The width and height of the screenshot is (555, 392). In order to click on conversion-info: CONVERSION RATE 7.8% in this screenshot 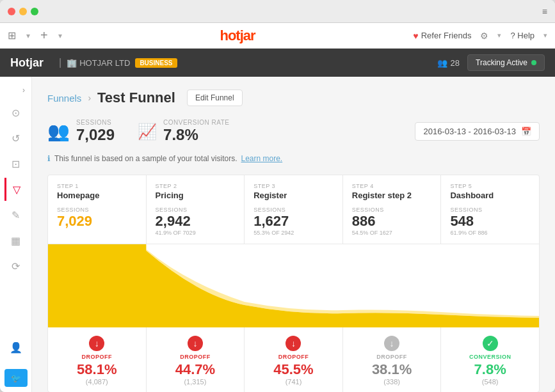, I will do `click(196, 132)`.